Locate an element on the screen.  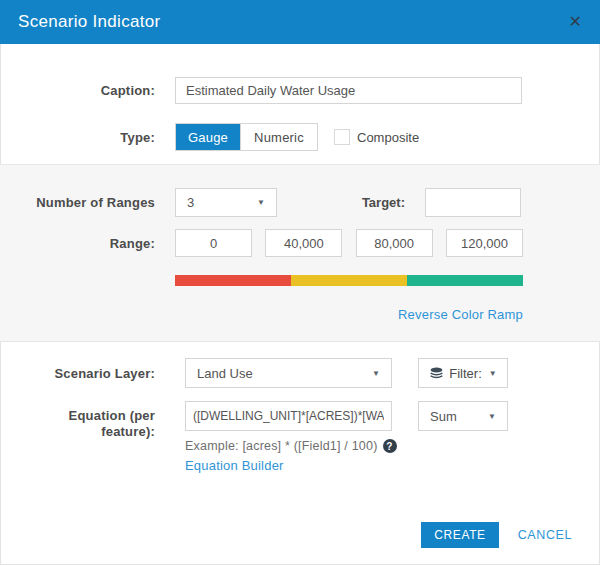
type-row: Type: Gauge Numeric Composite is located at coordinates (300, 137).